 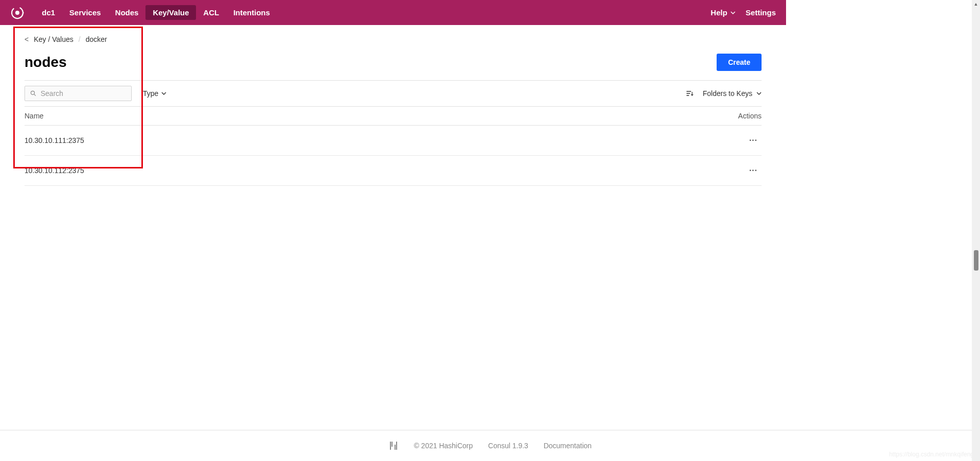 What do you see at coordinates (96, 39) in the screenshot?
I see `breadcrumb-current: docker` at bounding box center [96, 39].